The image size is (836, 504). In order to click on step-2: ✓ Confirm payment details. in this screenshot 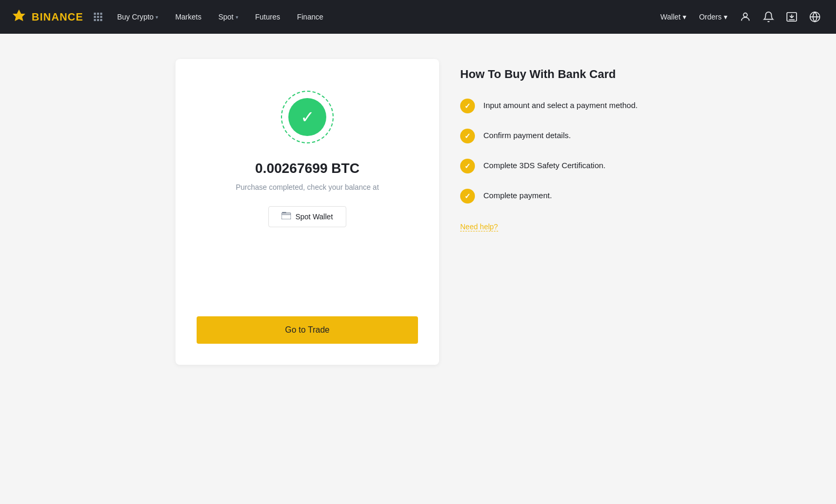, I will do `click(560, 136)`.